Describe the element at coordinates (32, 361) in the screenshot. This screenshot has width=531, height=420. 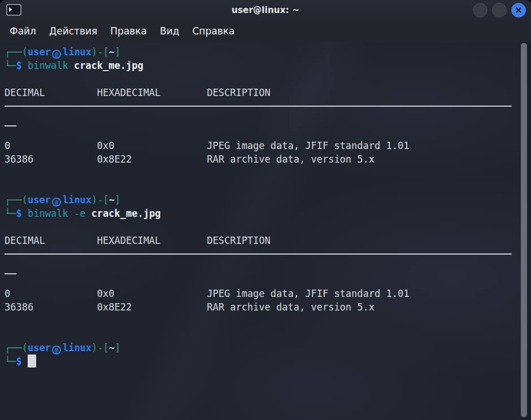
I see `block-cursor` at that location.